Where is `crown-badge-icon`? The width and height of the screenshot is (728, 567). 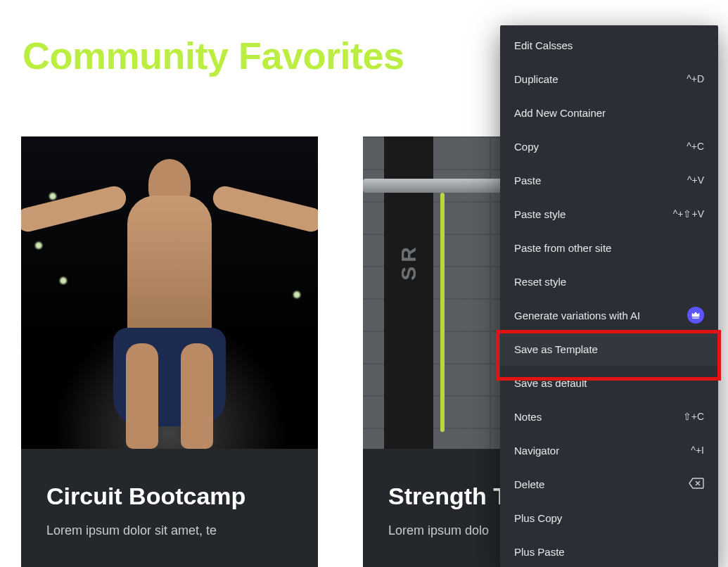 crown-badge-icon is located at coordinates (696, 315).